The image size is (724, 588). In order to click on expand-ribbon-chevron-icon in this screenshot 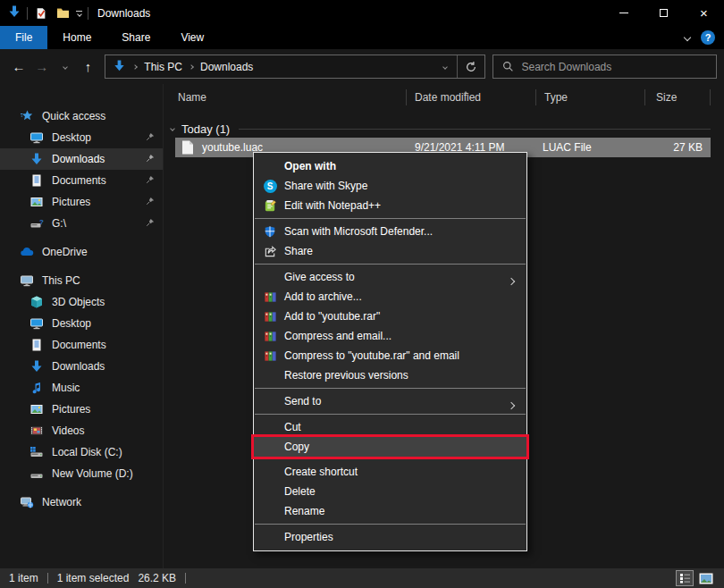, I will do `click(687, 38)`.